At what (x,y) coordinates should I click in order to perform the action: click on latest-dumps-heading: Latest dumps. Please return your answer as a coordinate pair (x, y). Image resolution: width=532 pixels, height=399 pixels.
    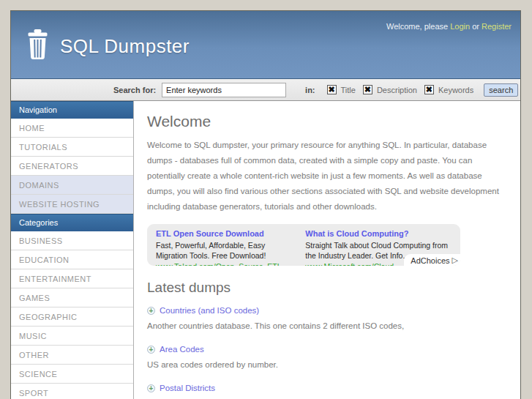
    Looking at the image, I should click on (328, 288).